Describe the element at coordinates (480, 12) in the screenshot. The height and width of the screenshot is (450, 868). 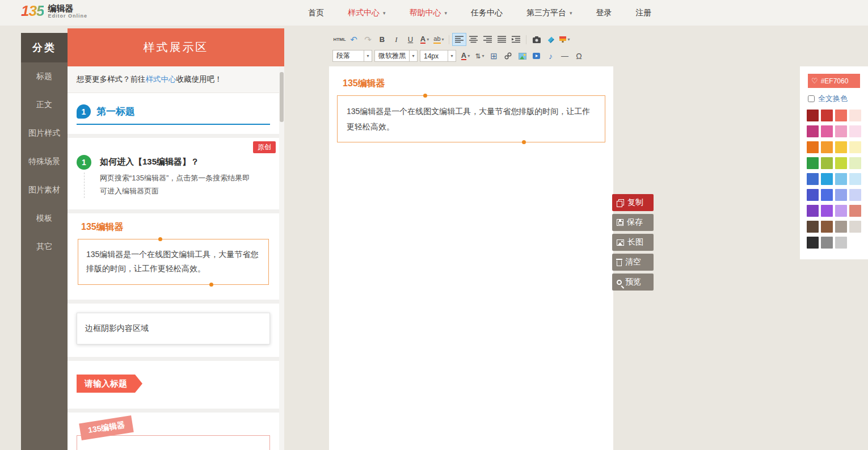
I see `main-nav: 首页 样式中心 ▾ 帮助中心 ▾ 任务中心 第三方平台 ▾ 登录 注册` at that location.